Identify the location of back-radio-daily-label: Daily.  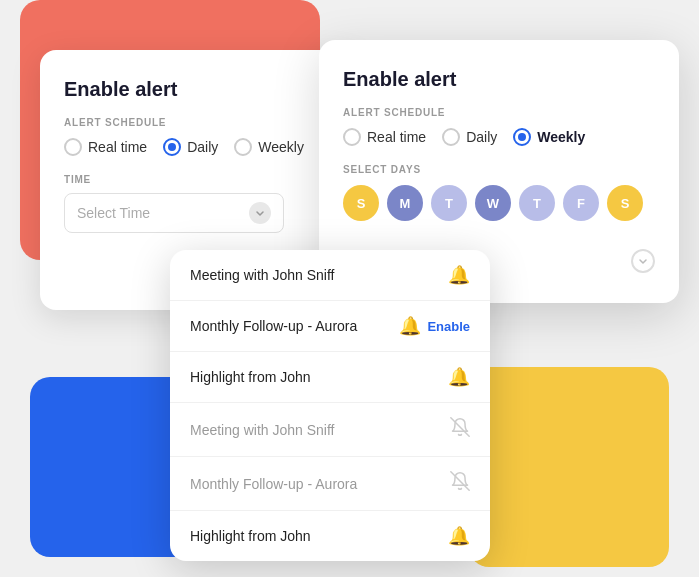
(202, 147).